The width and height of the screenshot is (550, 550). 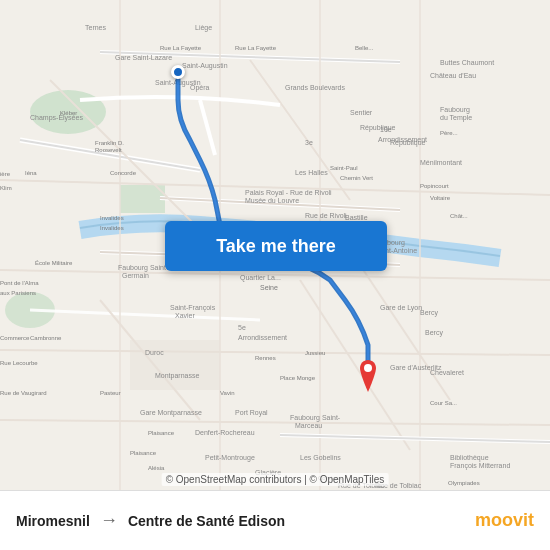 What do you see at coordinates (68, 113) in the screenshot?
I see `svg-text: Kléber` at bounding box center [68, 113].